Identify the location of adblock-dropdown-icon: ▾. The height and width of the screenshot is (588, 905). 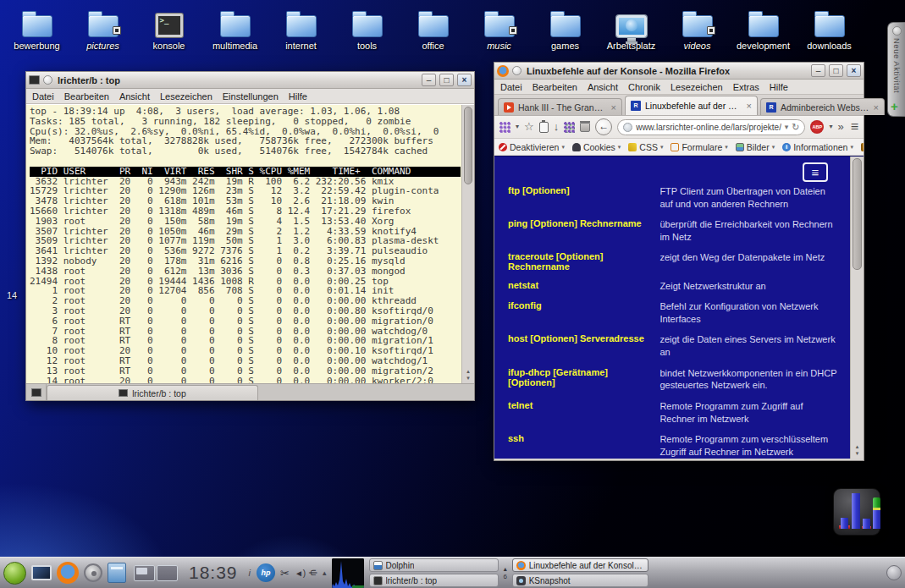
(831, 127).